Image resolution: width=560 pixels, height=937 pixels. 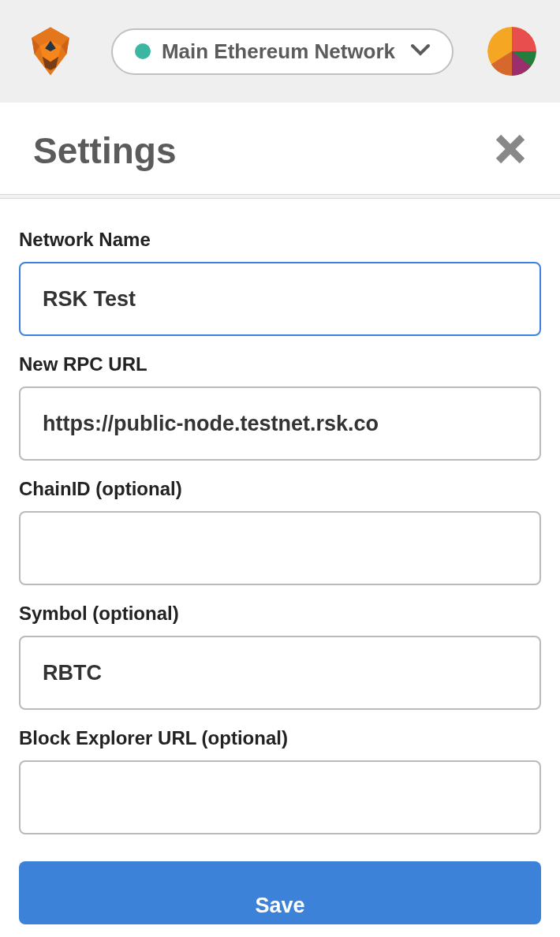 I want to click on network-name-label: Network Name, so click(x=280, y=240).